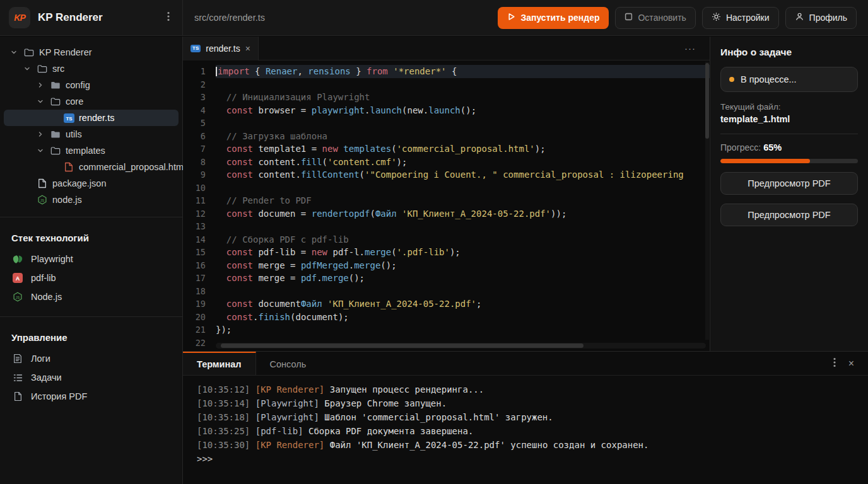 The width and height of the screenshot is (868, 484). Describe the element at coordinates (248, 49) in the screenshot. I see `tab-close-icon: ×` at that location.